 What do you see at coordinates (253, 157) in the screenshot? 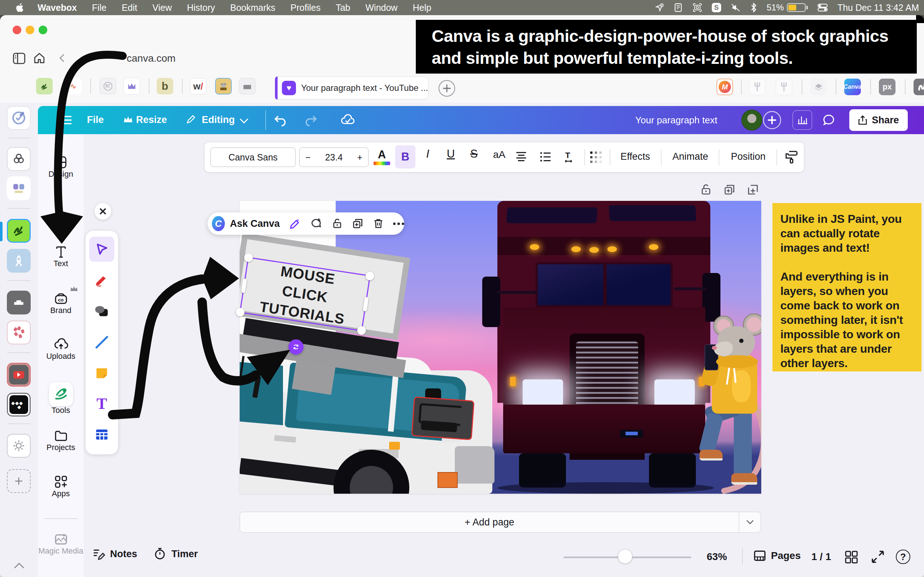
I see `font-family-selector: Canva Sans` at bounding box center [253, 157].